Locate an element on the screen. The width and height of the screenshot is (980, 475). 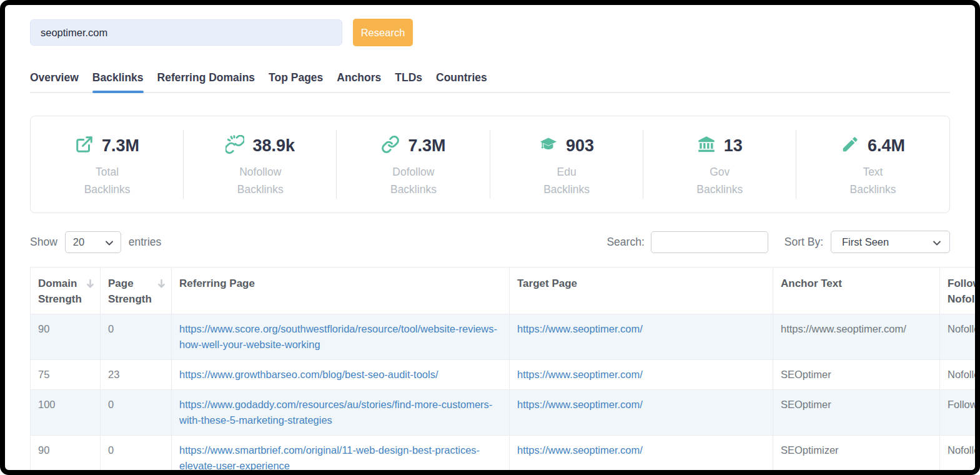
page-strength-cell: 23 is located at coordinates (136, 375).